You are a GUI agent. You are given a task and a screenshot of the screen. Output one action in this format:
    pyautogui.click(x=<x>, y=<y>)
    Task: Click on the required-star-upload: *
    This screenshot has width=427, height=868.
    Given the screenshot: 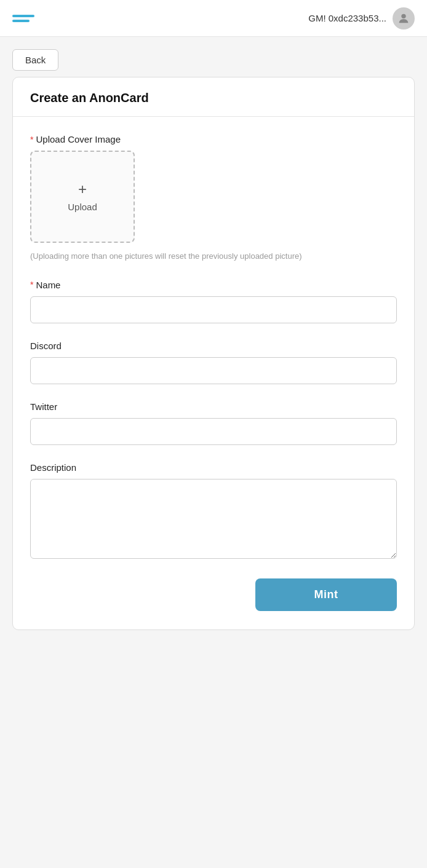 What is the action you would take?
    pyautogui.click(x=32, y=140)
    